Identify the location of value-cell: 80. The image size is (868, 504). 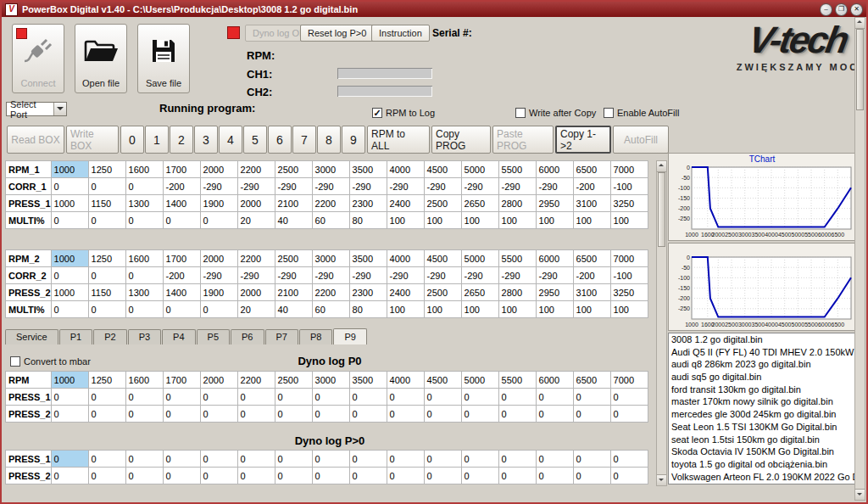
(368, 310).